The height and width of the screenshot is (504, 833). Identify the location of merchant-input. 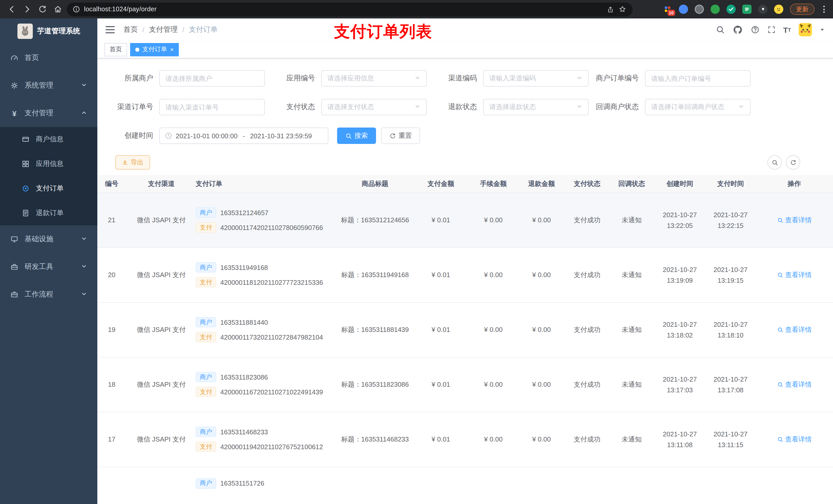
(212, 78).